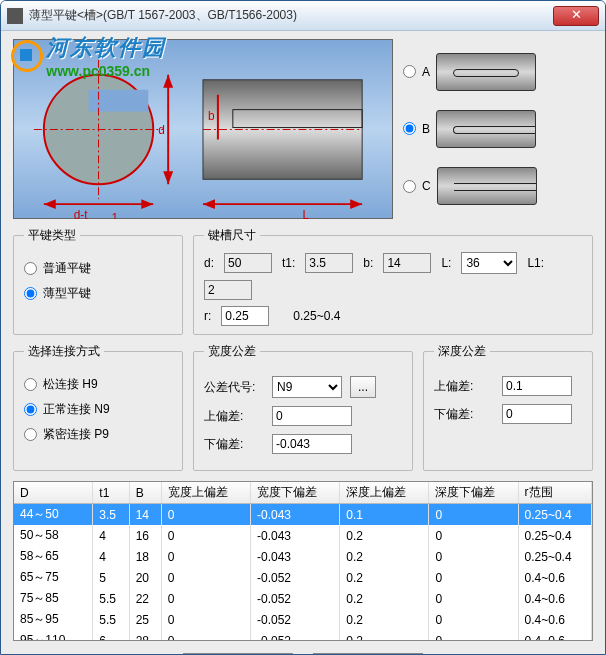 The width and height of the screenshot is (606, 655). What do you see at coordinates (537, 414) in the screenshot?
I see `depth-lower-field` at bounding box center [537, 414].